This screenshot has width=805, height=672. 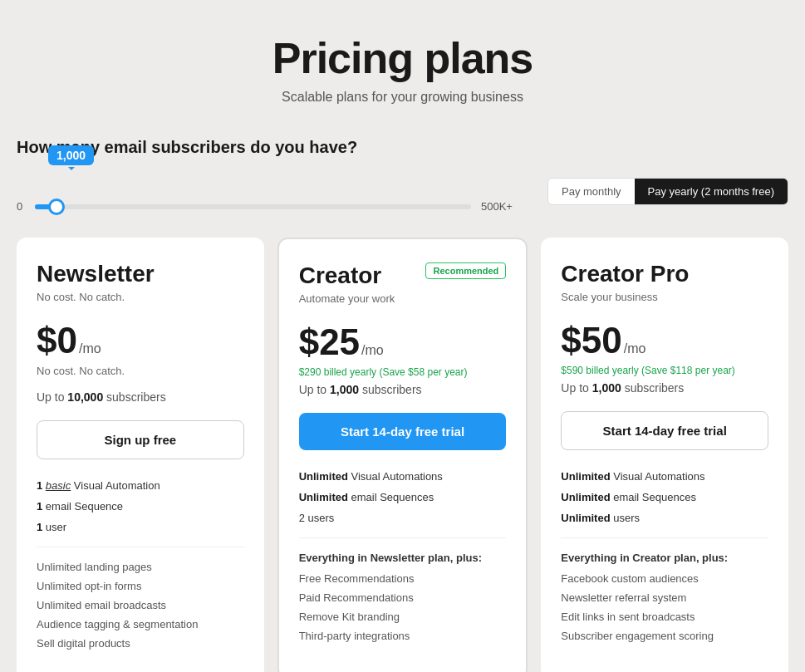 What do you see at coordinates (140, 567) in the screenshot?
I see `newsletter-extra-1: Unlimited landing pages` at bounding box center [140, 567].